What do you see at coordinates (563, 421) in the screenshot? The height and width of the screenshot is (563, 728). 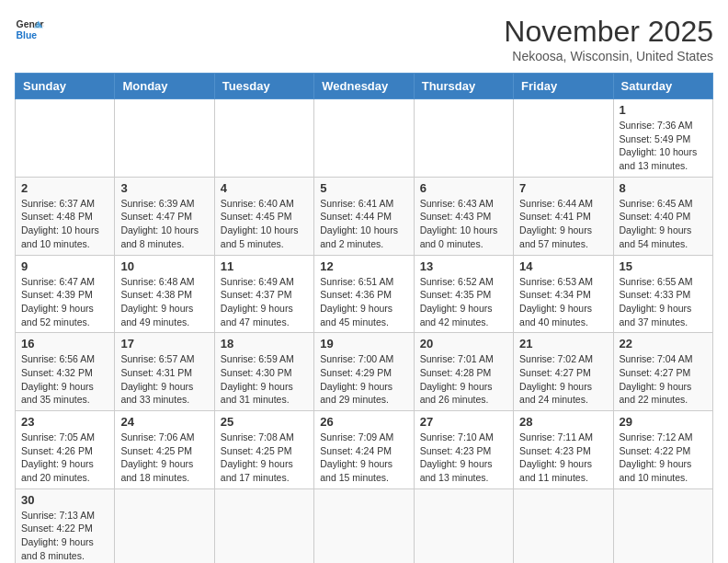 I see `day-number: 28` at bounding box center [563, 421].